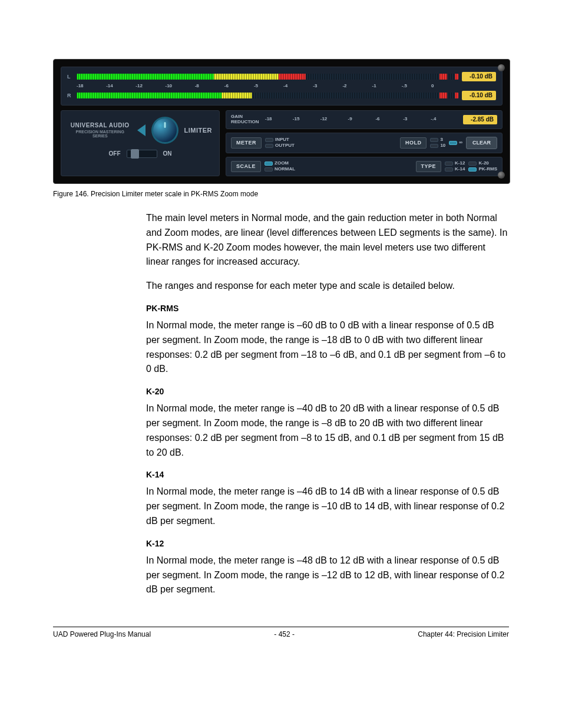 This screenshot has width=562, height=728. I want to click on brand-title: UNIVERSAL AUDIO, so click(100, 126).